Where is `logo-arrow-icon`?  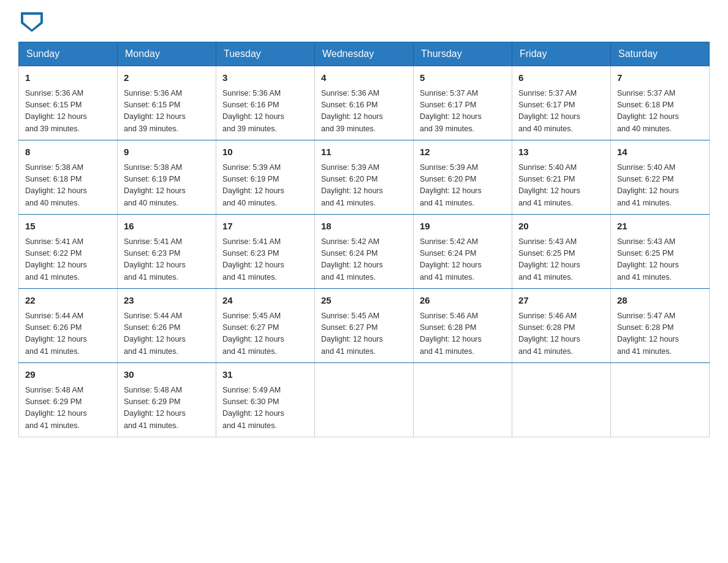 logo-arrow-icon is located at coordinates (32, 22).